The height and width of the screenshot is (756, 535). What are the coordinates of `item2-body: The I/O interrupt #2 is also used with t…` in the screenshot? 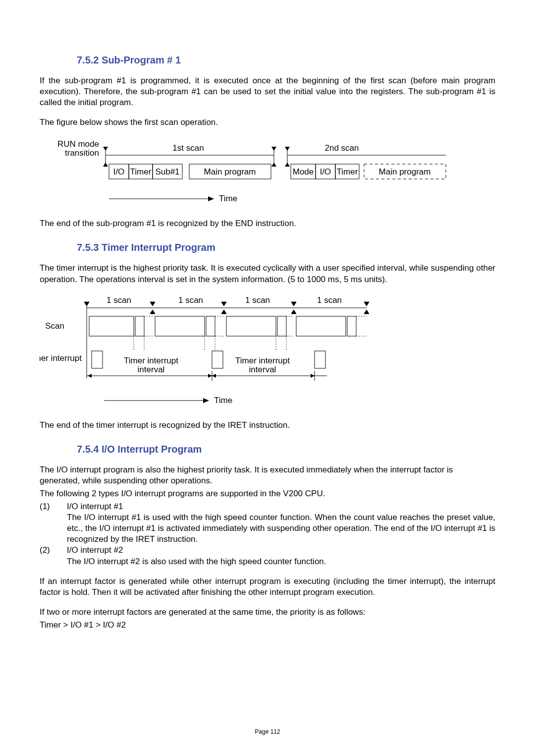 It's located at (281, 562).